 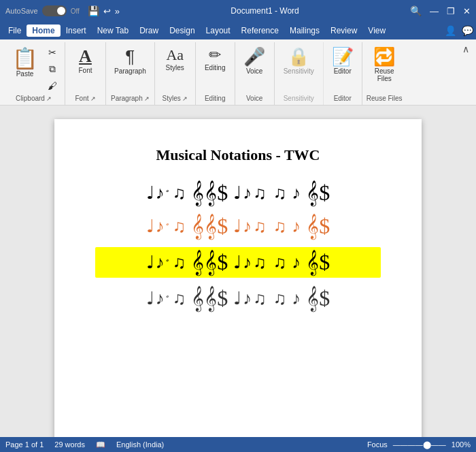 What do you see at coordinates (175, 68) in the screenshot?
I see `styles-label: Styles` at bounding box center [175, 68].